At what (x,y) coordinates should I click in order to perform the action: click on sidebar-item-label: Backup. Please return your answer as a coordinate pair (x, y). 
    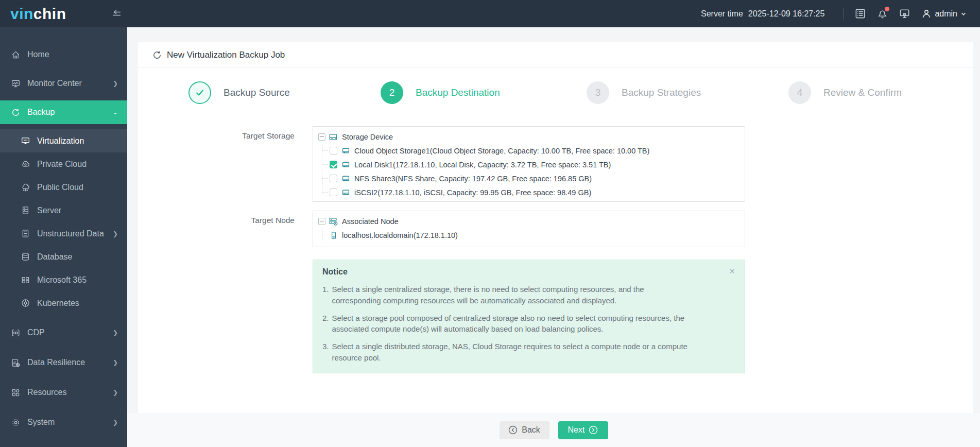
    Looking at the image, I should click on (70, 112).